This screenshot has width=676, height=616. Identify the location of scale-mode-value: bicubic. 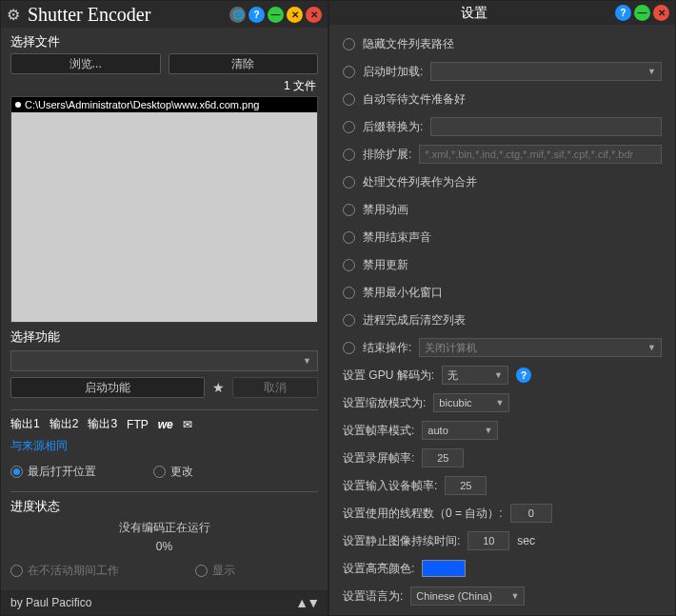
(455, 403).